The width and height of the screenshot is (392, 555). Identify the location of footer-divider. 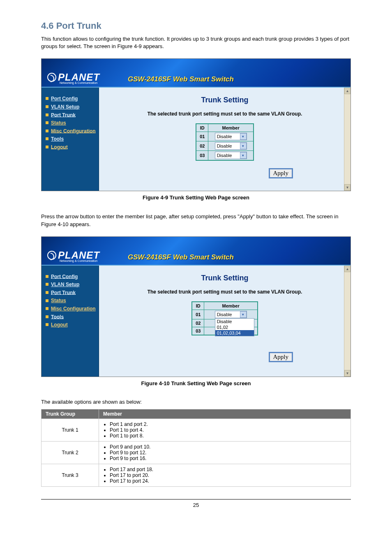
(196, 499).